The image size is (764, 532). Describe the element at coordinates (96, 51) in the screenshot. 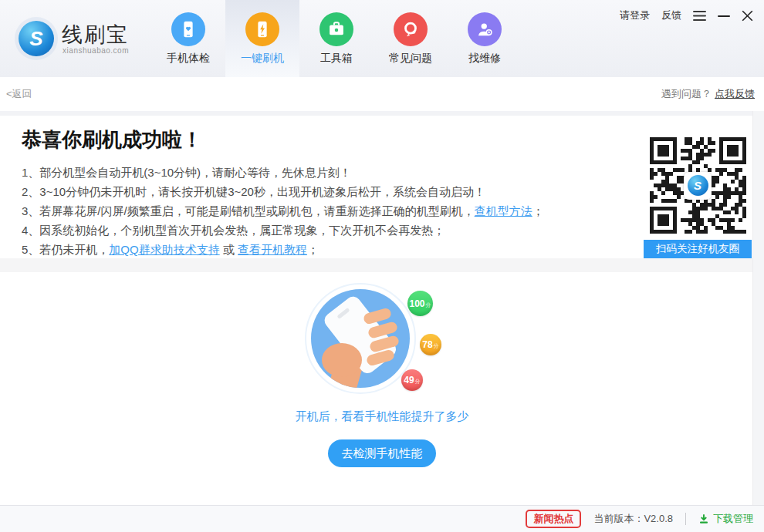

I see `brand-domain: xianshuabao.com` at that location.